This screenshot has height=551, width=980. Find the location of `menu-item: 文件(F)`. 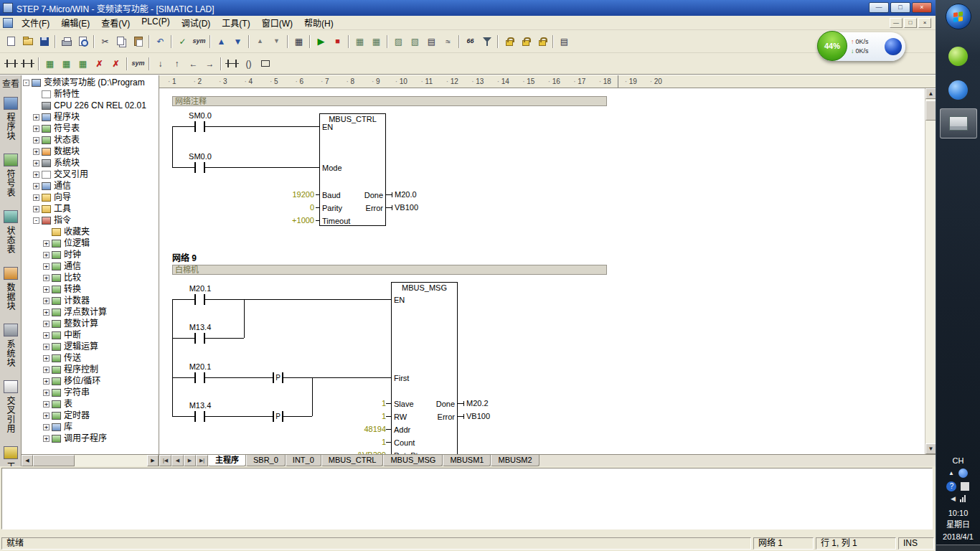

menu-item: 文件(F) is located at coordinates (36, 23).